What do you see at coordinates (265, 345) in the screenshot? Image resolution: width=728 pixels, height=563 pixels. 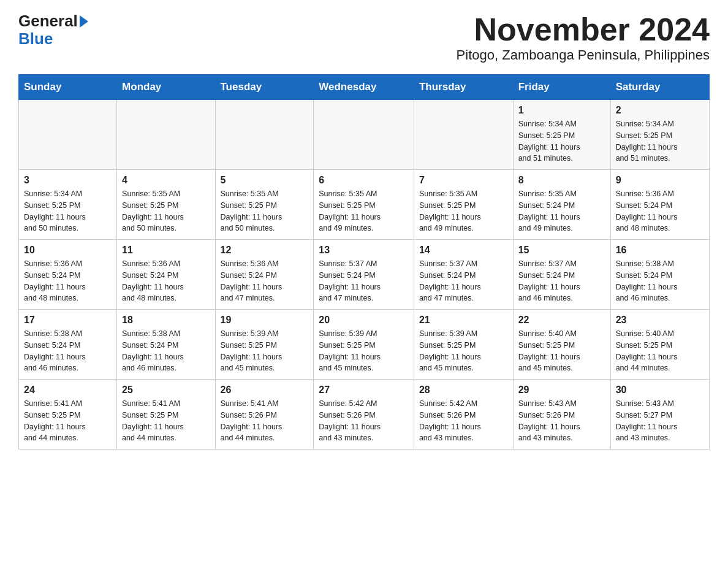 I see `table-row: 19Sunrise: 5:39 AMSunset: 5:25 PMDayligh…` at bounding box center [265, 345].